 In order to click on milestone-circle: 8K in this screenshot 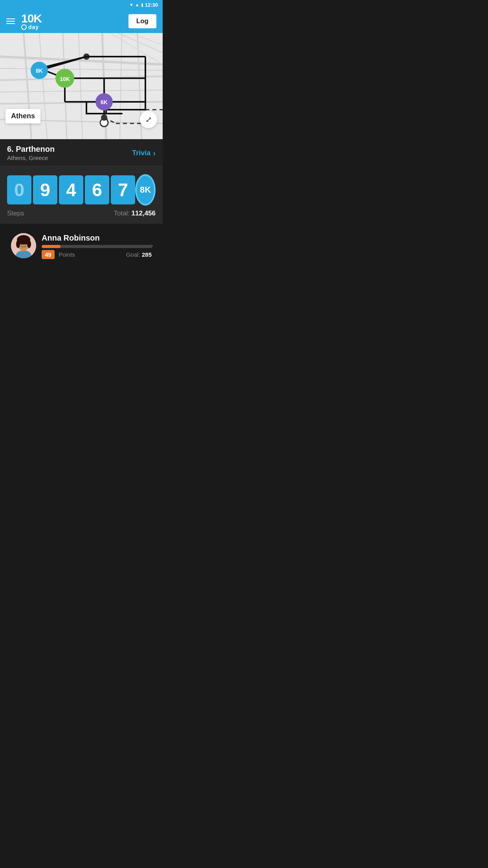, I will do `click(145, 190)`.